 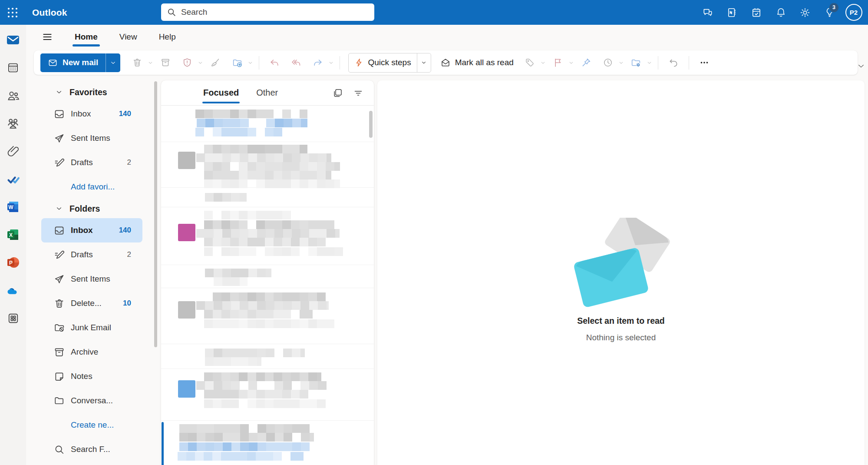 What do you see at coordinates (13, 123) in the screenshot?
I see `rail-groups-button` at bounding box center [13, 123].